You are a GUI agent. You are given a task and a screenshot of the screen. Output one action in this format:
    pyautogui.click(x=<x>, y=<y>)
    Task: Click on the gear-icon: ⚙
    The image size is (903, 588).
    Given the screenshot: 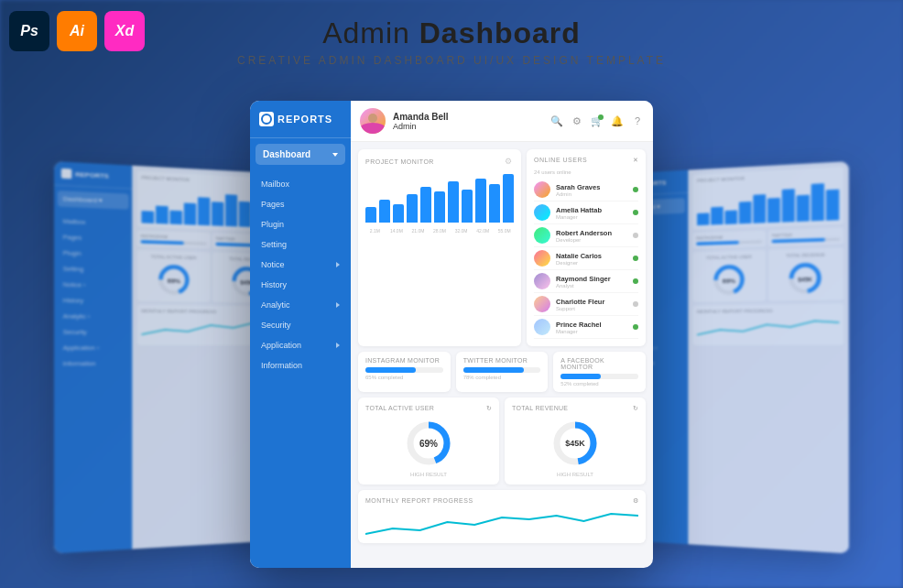 What is the action you would take?
    pyautogui.click(x=577, y=121)
    